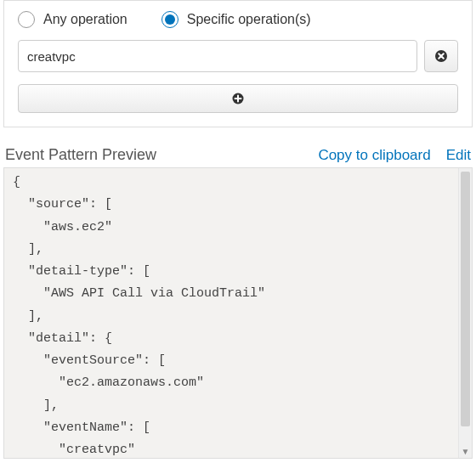  What do you see at coordinates (465, 313) in the screenshot?
I see `scrollbar: ▼` at bounding box center [465, 313].